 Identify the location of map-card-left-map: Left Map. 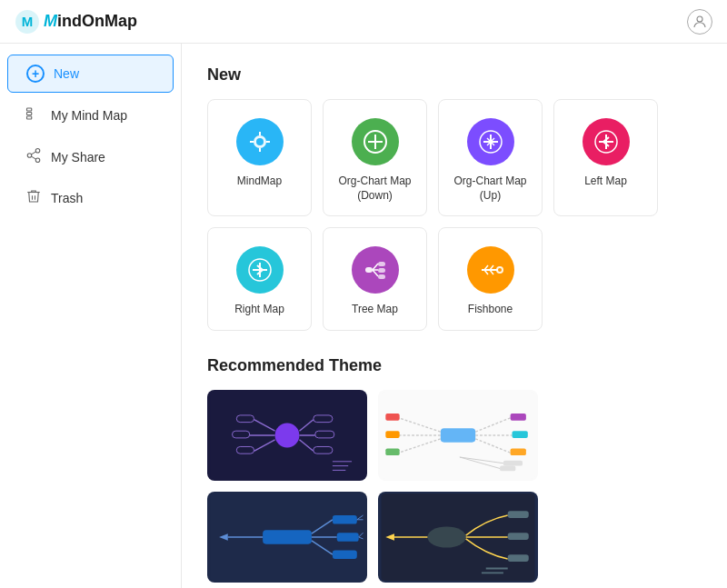
(605, 158).